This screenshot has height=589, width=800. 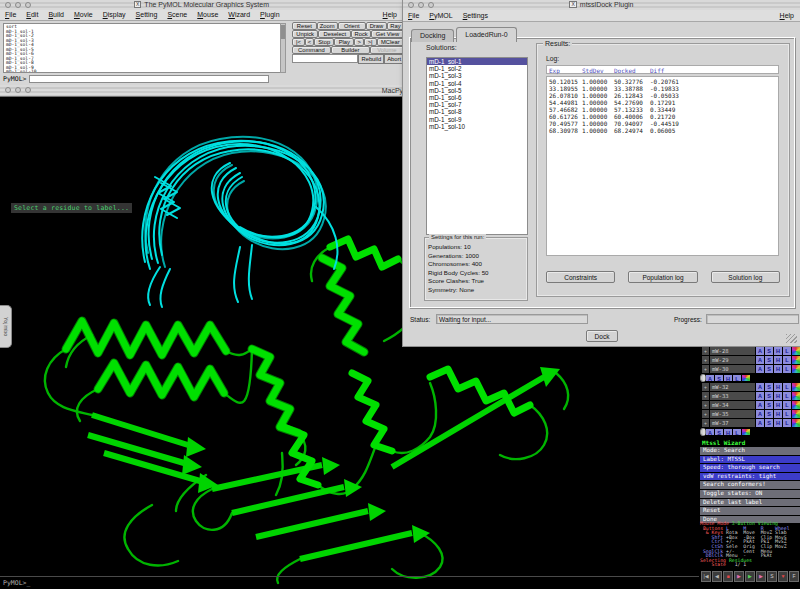 What do you see at coordinates (750, 460) in the screenshot?
I see `wizard-label-mtssl: Label: MTSSL` at bounding box center [750, 460].